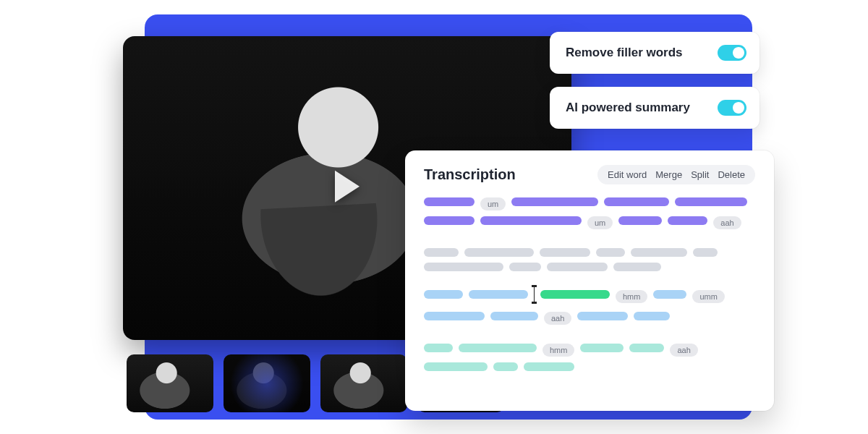 This screenshot has width=868, height=434. I want to click on toggle-remove-fillers, so click(732, 53).